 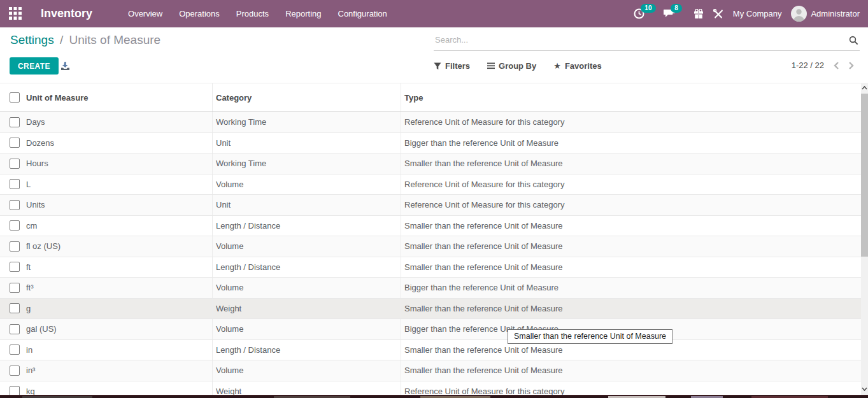 I want to click on search-input, so click(x=647, y=41).